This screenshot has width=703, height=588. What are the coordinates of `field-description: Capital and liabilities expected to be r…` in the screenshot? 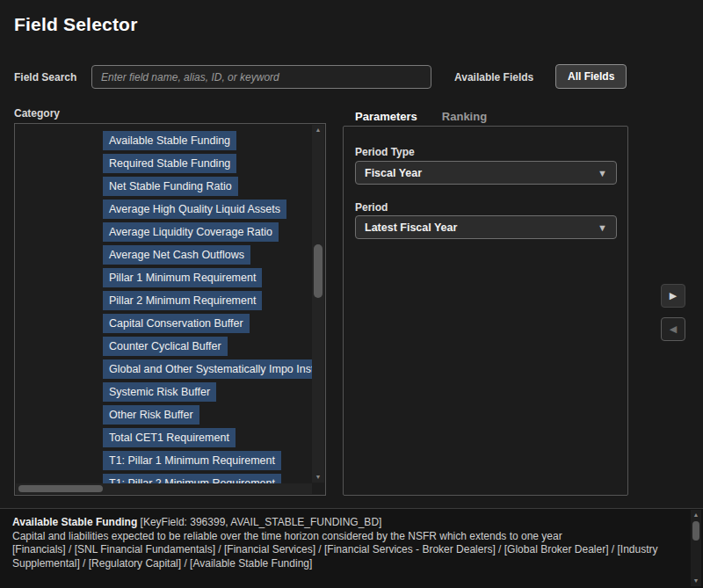 It's located at (346, 537).